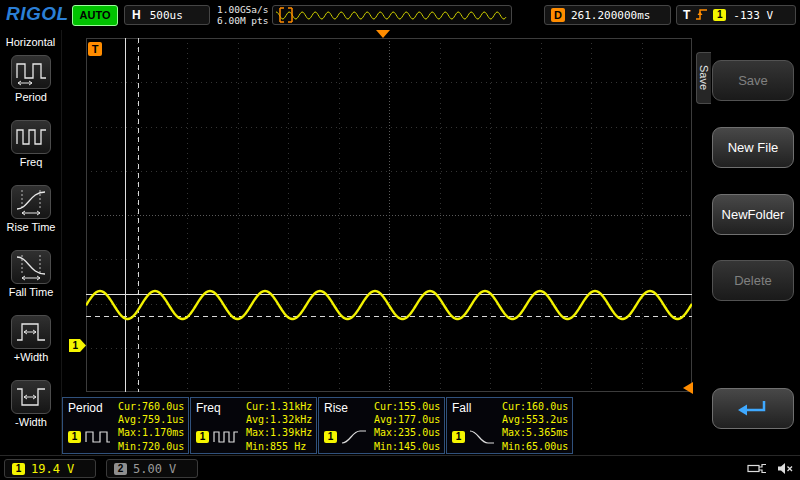 The height and width of the screenshot is (480, 800). I want to click on run-state-badge: AUTO, so click(95, 16).